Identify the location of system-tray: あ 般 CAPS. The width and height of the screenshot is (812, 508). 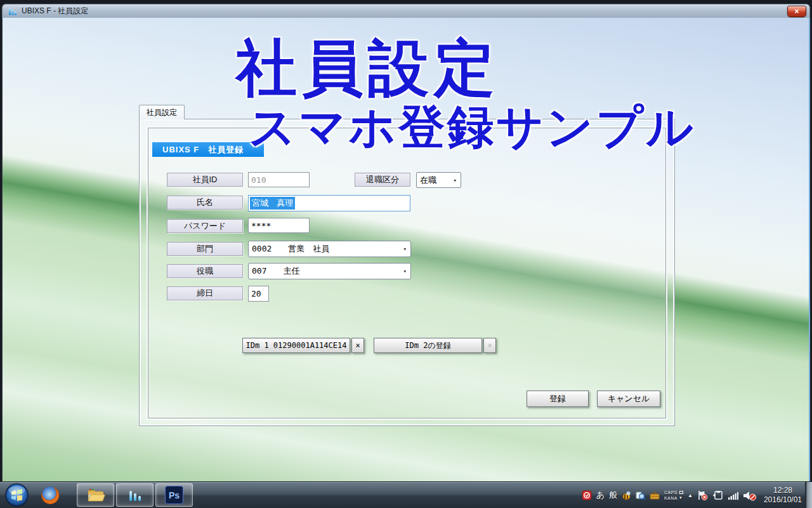
(693, 495).